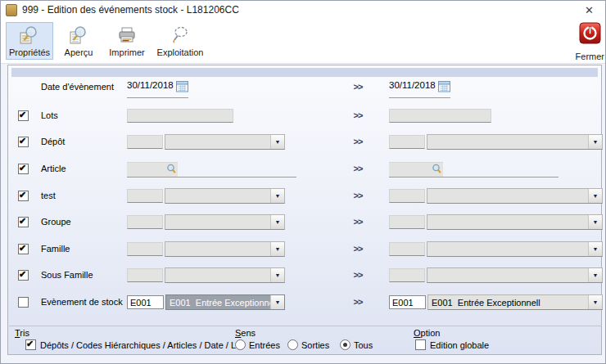 The width and height of the screenshot is (606, 364). Describe the element at coordinates (293, 345) in the screenshot. I see `radio-sorties` at that location.